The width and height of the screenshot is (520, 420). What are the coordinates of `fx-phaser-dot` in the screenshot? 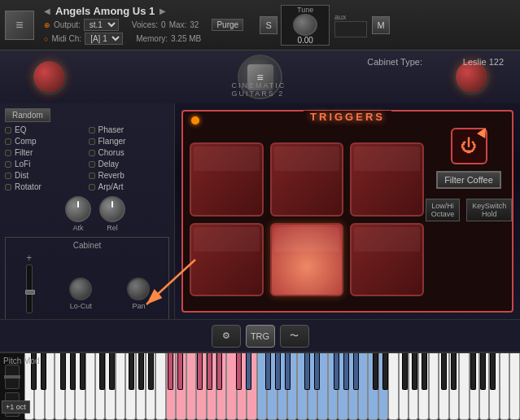 It's located at (92, 130).